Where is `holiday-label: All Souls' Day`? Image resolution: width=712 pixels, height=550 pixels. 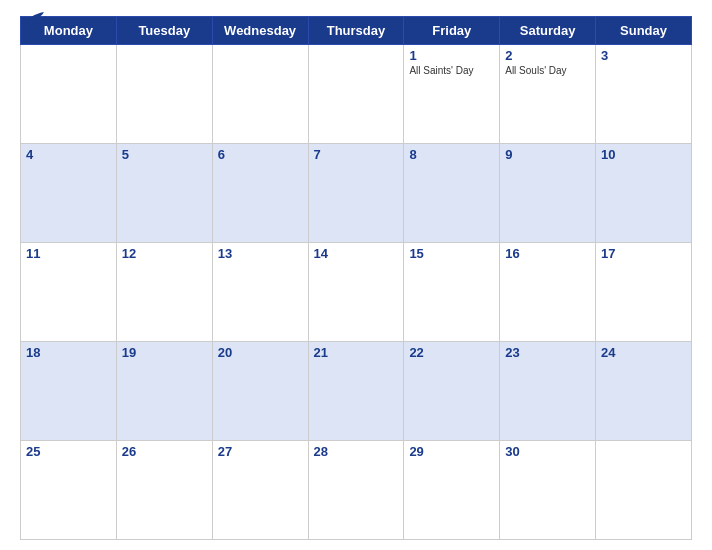
holiday-label: All Souls' Day is located at coordinates (548, 70).